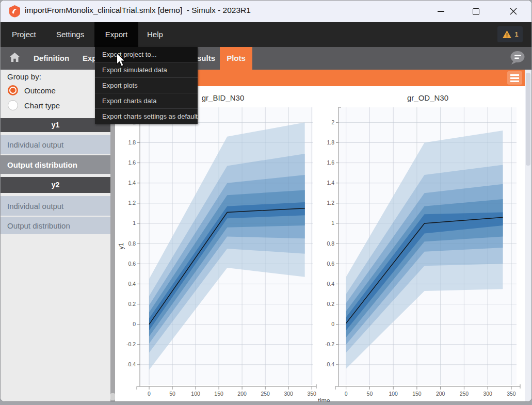 This screenshot has height=405, width=532. What do you see at coordinates (236, 58) in the screenshot?
I see `tab-plots: Plots` at bounding box center [236, 58].